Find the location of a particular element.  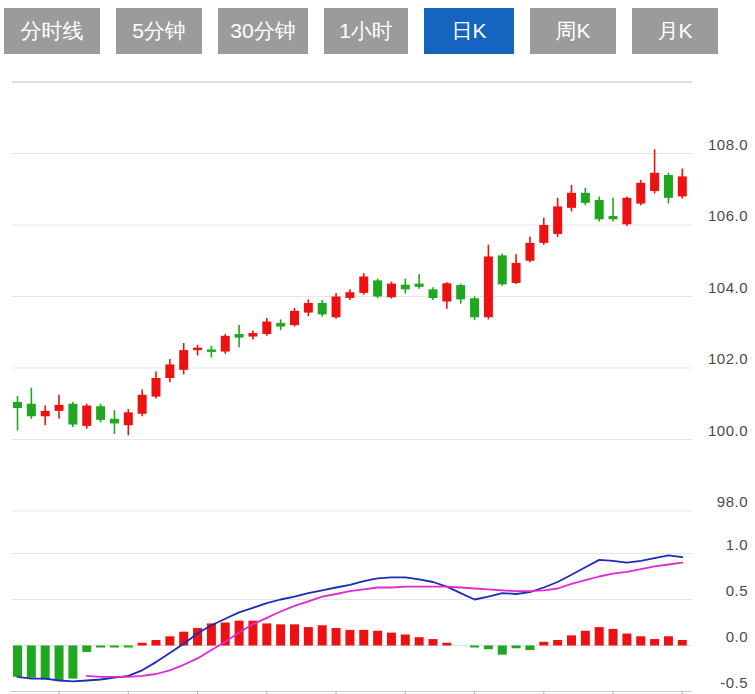

macd-axis-label: 1.0 is located at coordinates (737, 544).